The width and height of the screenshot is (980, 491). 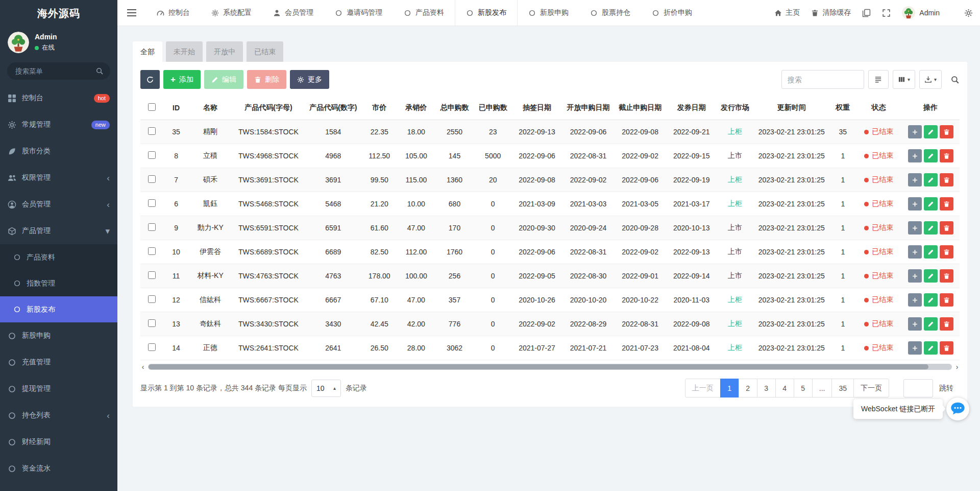 What do you see at coordinates (148, 52) in the screenshot?
I see `filter-tab: 全部` at bounding box center [148, 52].